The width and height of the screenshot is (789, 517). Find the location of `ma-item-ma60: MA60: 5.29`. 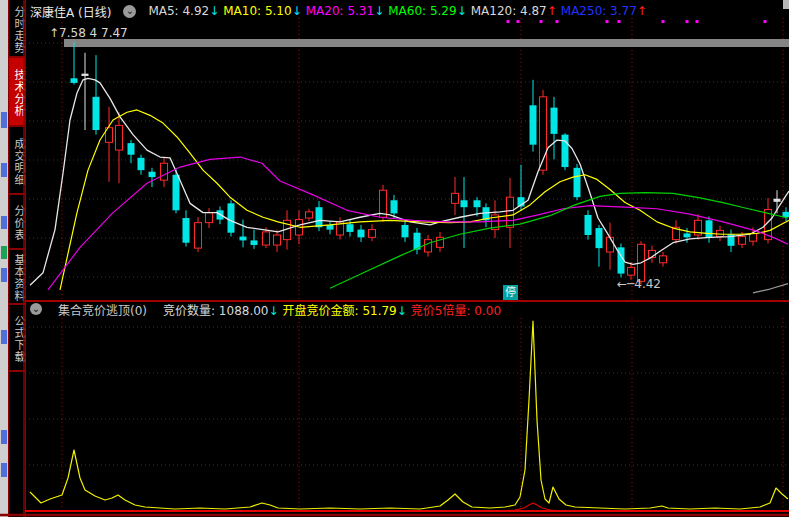

ma-item-ma60: MA60: 5.29 is located at coordinates (422, 11).